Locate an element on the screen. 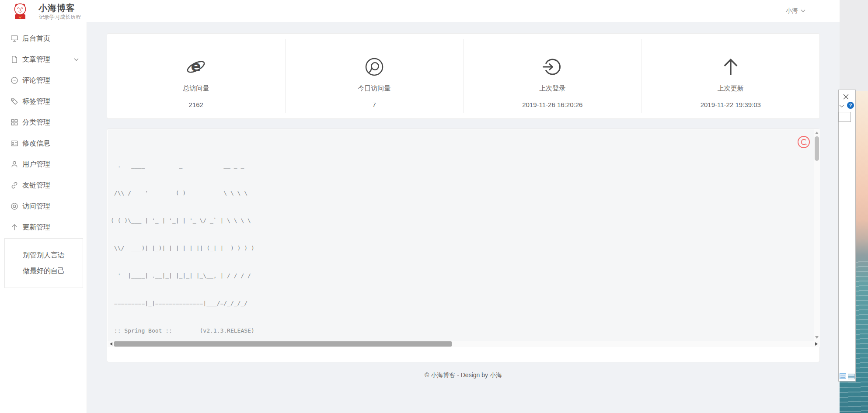  sidebar-item-dashboard: 后台首页 is located at coordinates (43, 38).